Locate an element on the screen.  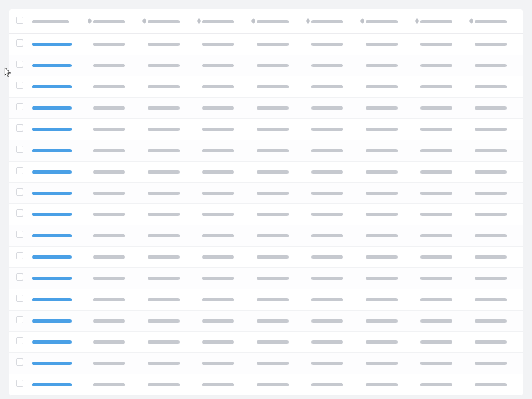
table-row: row-12————————— is located at coordinates (266, 278).